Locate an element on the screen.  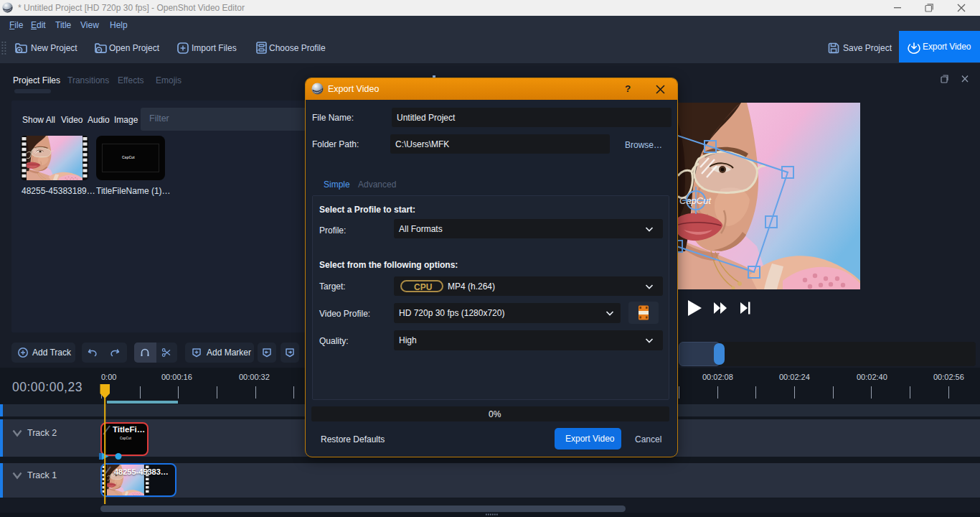
svg-text: CapCut is located at coordinates (696, 201).